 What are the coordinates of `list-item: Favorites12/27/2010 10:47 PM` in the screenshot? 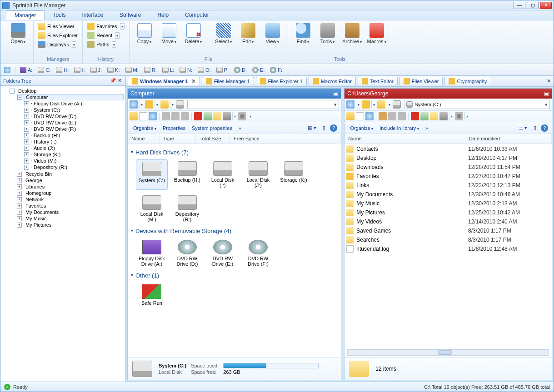 It's located at (448, 176).